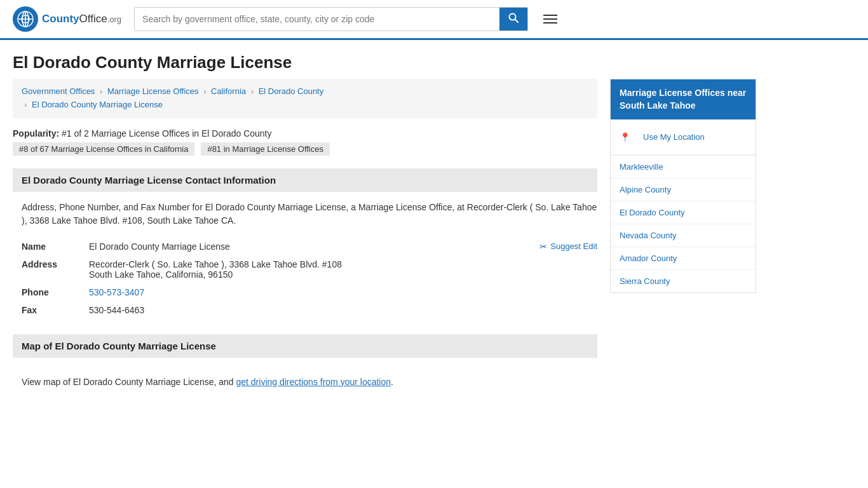 The height and width of the screenshot is (488, 868). What do you see at coordinates (343, 274) in the screenshot?
I see `contact-address-line2: South Lake Tahoe, California, 96150` at bounding box center [343, 274].